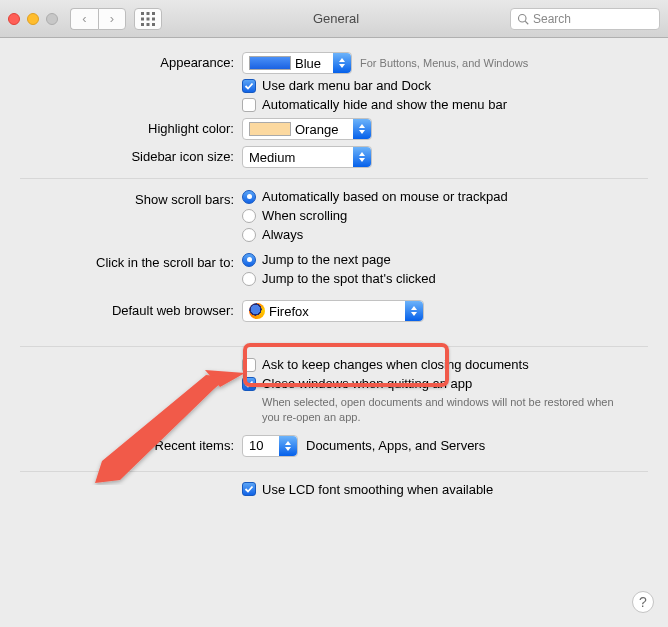 The height and width of the screenshot is (627, 668). I want to click on grid-icon, so click(148, 19).